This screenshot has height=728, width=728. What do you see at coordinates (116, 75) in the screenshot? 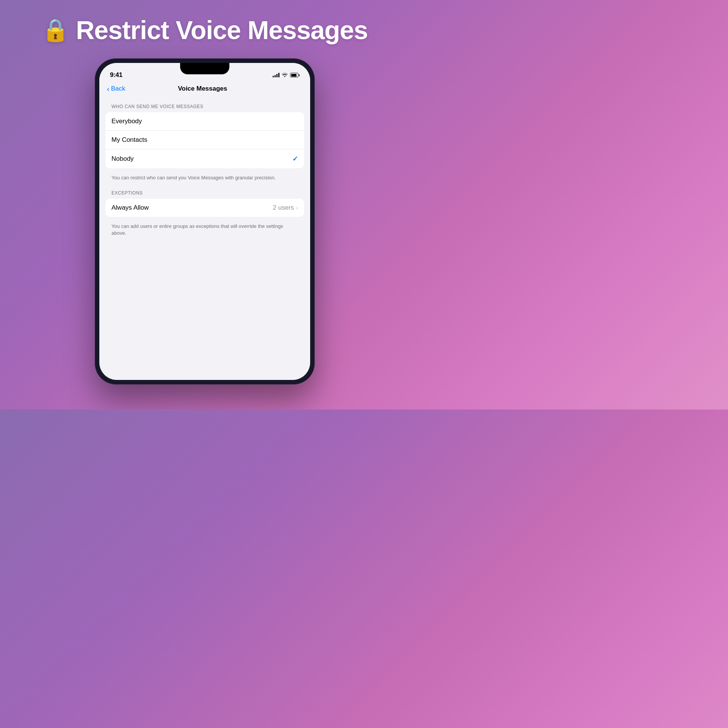
I see `status-time: 9:41` at bounding box center [116, 75].